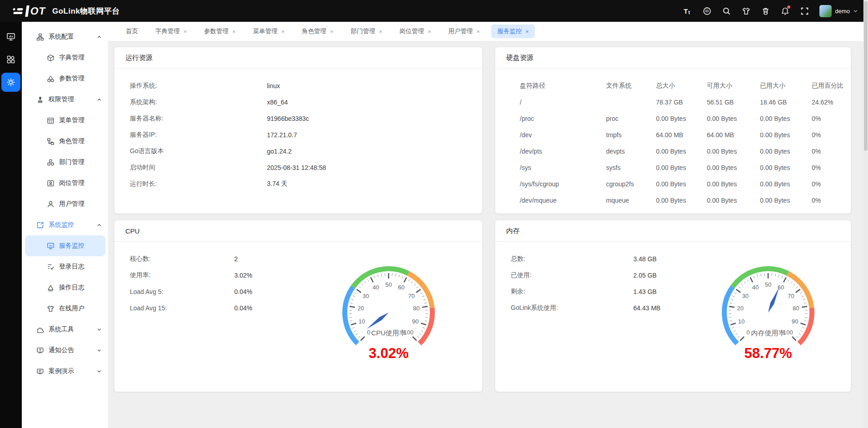  What do you see at coordinates (726, 11) in the screenshot?
I see `search-icon` at bounding box center [726, 11].